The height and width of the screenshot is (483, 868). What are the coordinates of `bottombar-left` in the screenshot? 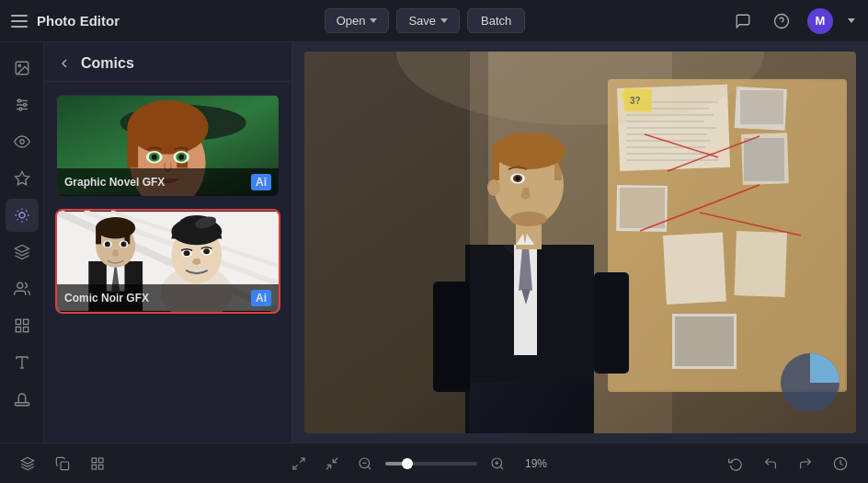 It's located at (63, 464).